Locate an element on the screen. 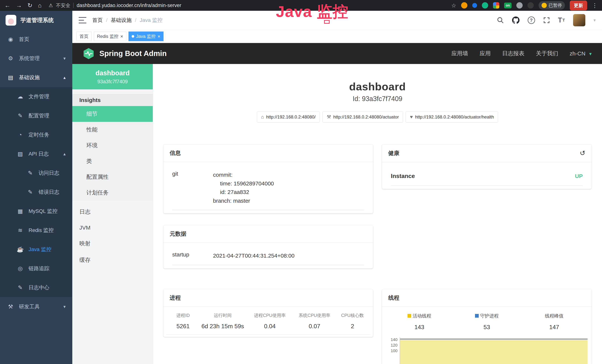 The height and width of the screenshot is (364, 602). live-threads-area is located at coordinates (494, 352).